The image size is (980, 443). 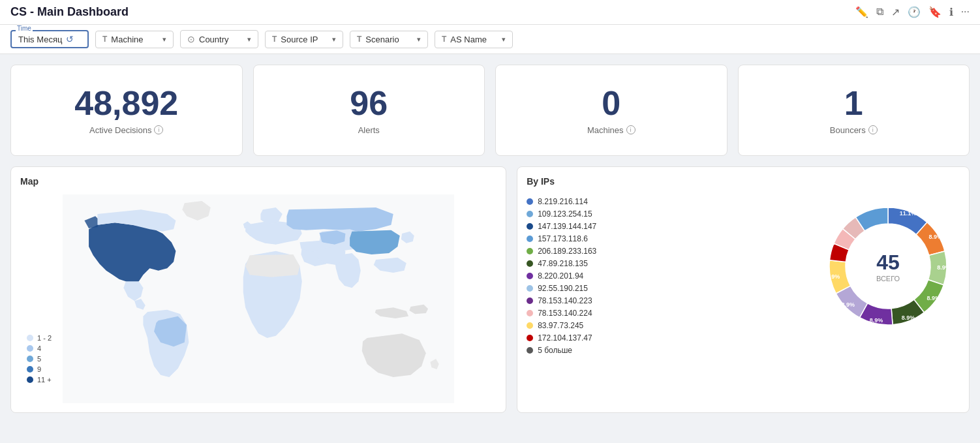 What do you see at coordinates (668, 338) in the screenshot?
I see `ip-list-item: 172.104.137.47` at bounding box center [668, 338].